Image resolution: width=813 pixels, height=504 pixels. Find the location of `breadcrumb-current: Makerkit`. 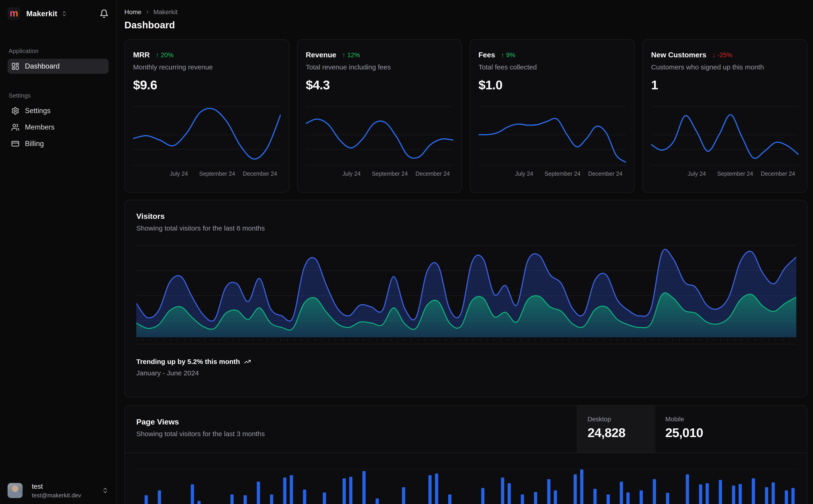

breadcrumb-current: Makerkit is located at coordinates (165, 12).